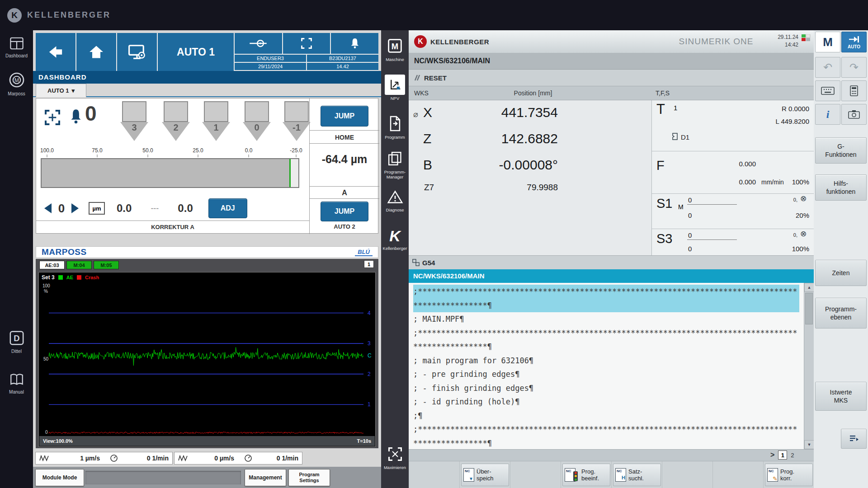 The width and height of the screenshot is (868, 488). I want to click on svg-text: 1, so click(369, 404).